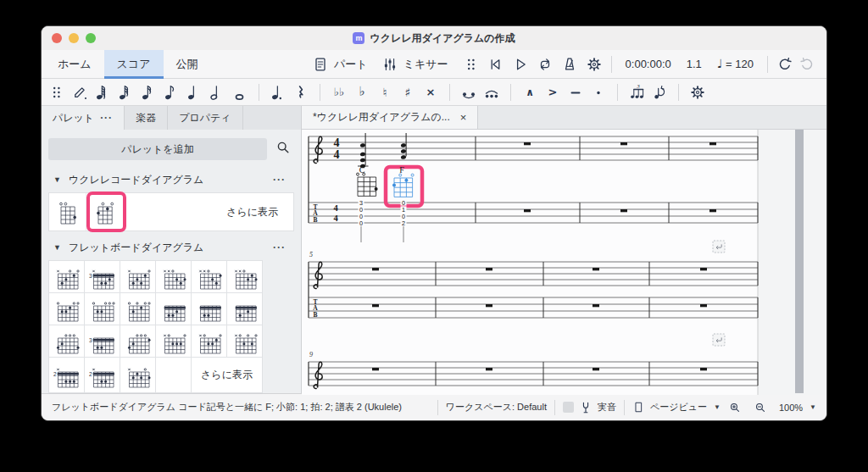 The image size is (868, 472). I want to click on palette-item-guitar-Dm, so click(209, 276).